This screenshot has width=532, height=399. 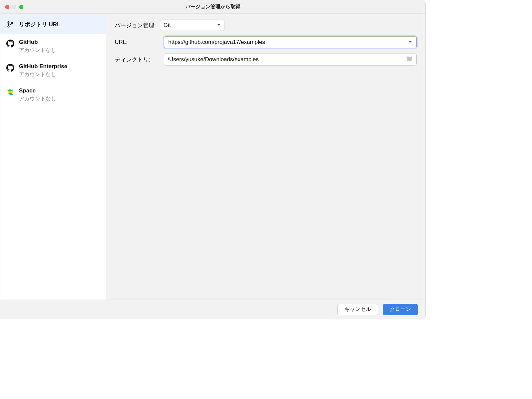 I want to click on sidebar-item-label: GitHub, so click(x=38, y=42).